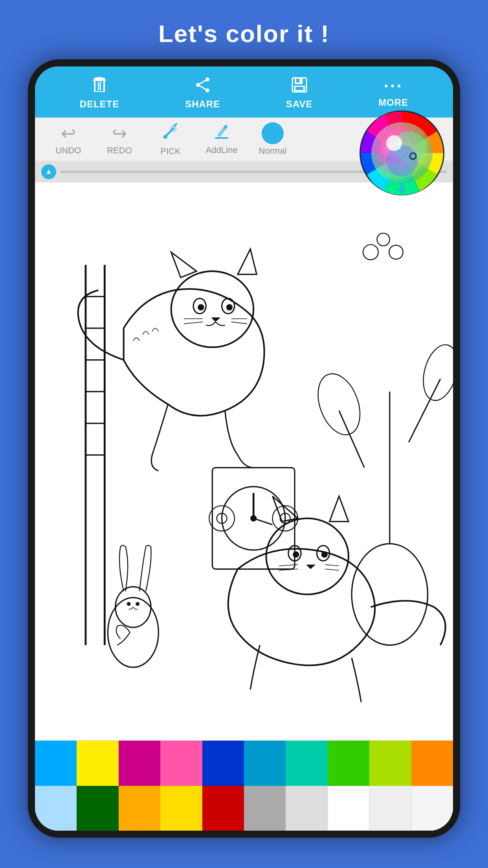 This screenshot has width=488, height=868. Describe the element at coordinates (222, 139) in the screenshot. I see `addline-button: AddLine` at that location.